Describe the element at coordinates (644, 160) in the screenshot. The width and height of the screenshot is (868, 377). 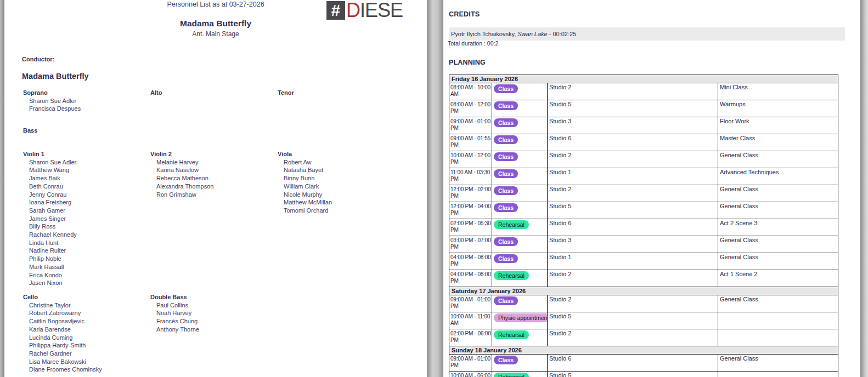
I see `planning-row: 10:00 AM - 12:00PMClassStudio 2General C…` at that location.